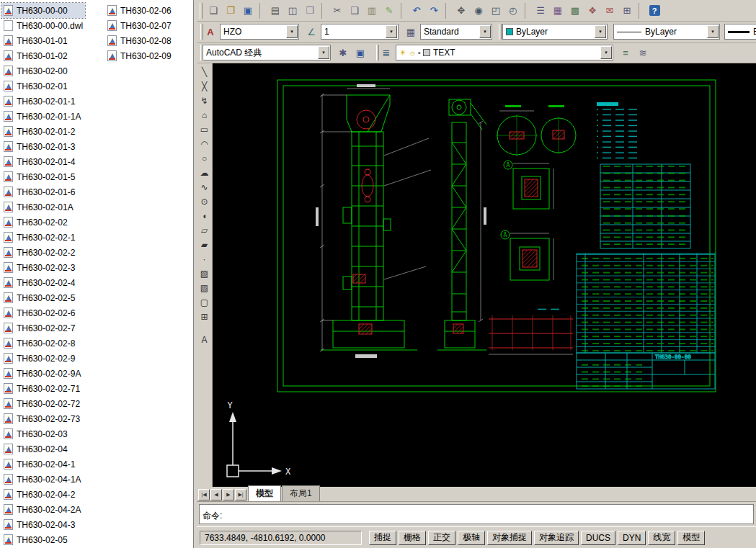 The width and height of the screenshot is (756, 548). I want to click on save-workspace-button: ▣, so click(360, 53).